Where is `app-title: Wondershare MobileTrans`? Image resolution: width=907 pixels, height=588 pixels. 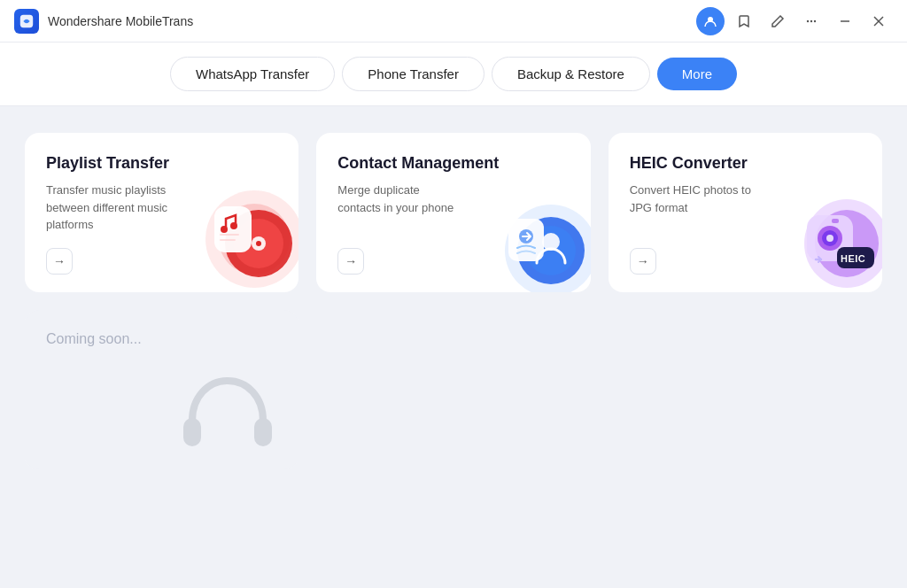
app-title: Wondershare MobileTrans is located at coordinates (120, 21).